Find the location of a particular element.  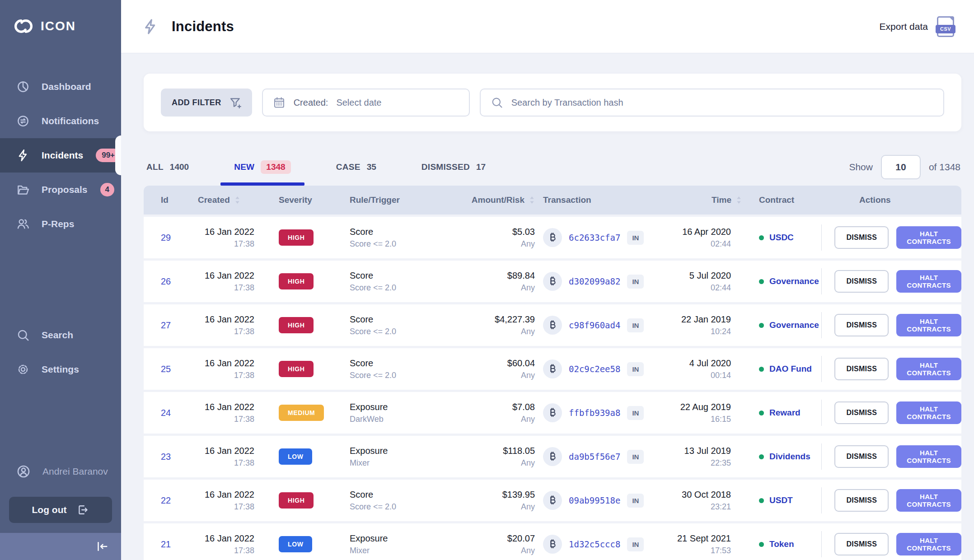

incident-id-link: 21 is located at coordinates (166, 544).